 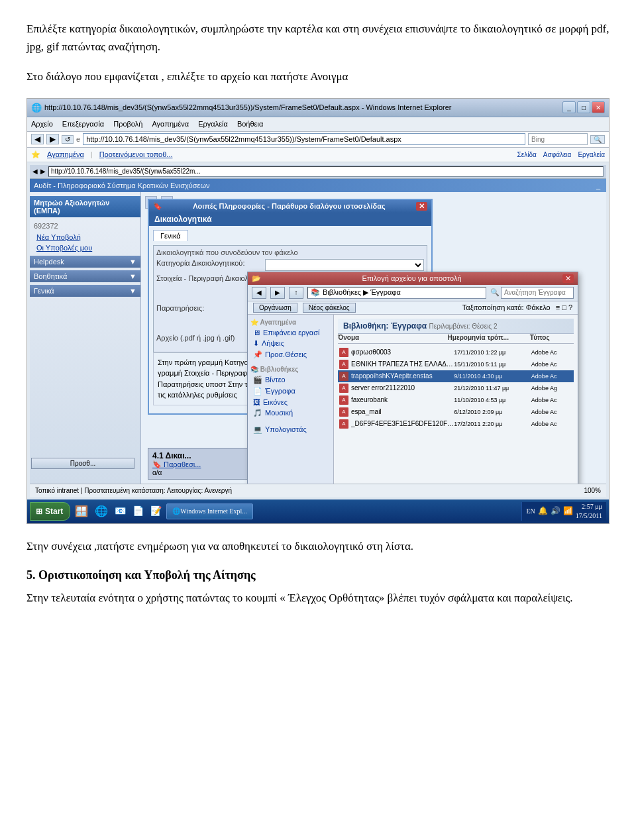 What do you see at coordinates (85, 237) in the screenshot?
I see `sidebar-new-submission: Νέα Υποβολή` at bounding box center [85, 237].